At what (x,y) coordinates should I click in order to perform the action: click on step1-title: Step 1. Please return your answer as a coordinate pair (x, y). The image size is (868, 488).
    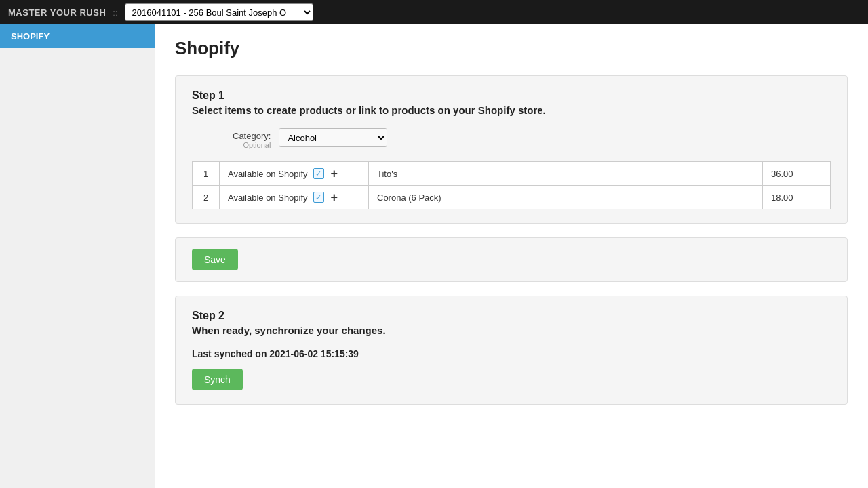
    Looking at the image, I should click on (511, 96).